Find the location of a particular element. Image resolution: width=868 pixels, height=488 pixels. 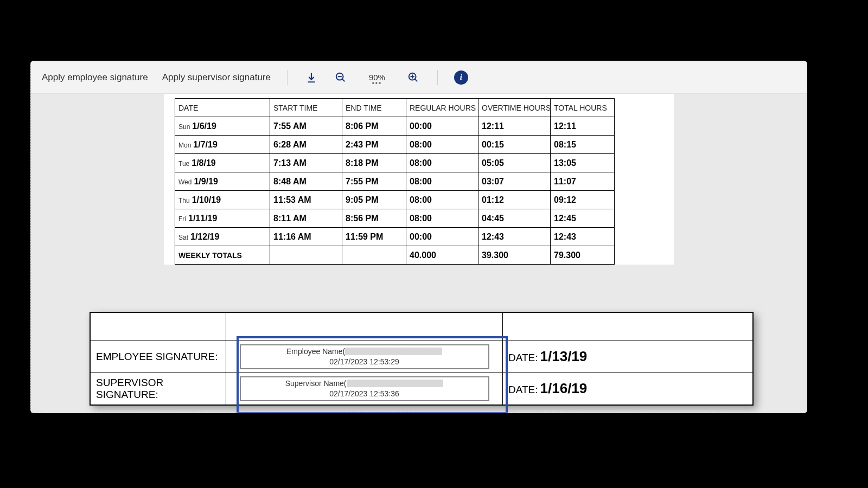

cell-start: 11:53 AM is located at coordinates (306, 200).